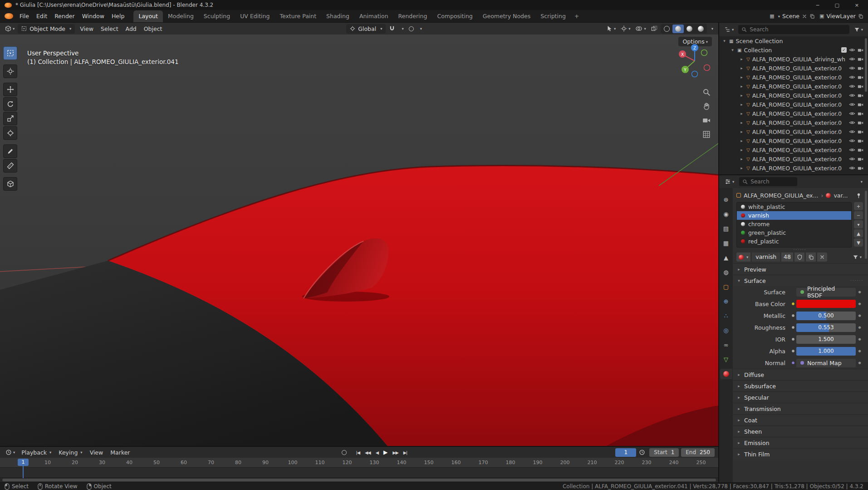  I want to click on shading-dropdown: ▾, so click(711, 29).